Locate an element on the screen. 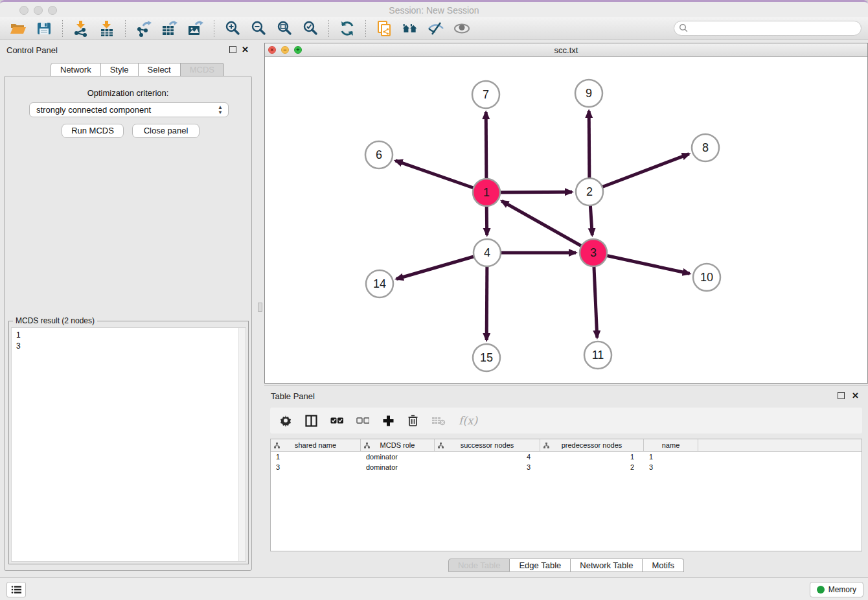 This screenshot has width=868, height=600. column-header-MCDS-role: MCDS role is located at coordinates (398, 445).